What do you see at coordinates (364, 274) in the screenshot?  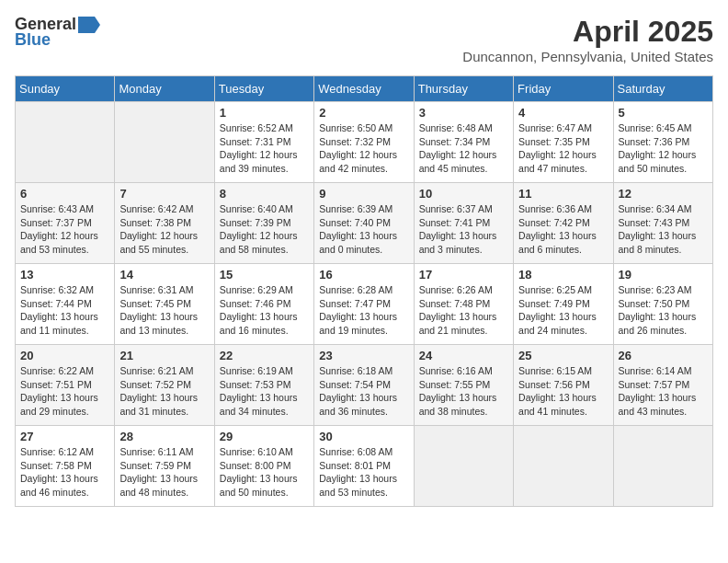 I see `day-number: 16` at bounding box center [364, 274].